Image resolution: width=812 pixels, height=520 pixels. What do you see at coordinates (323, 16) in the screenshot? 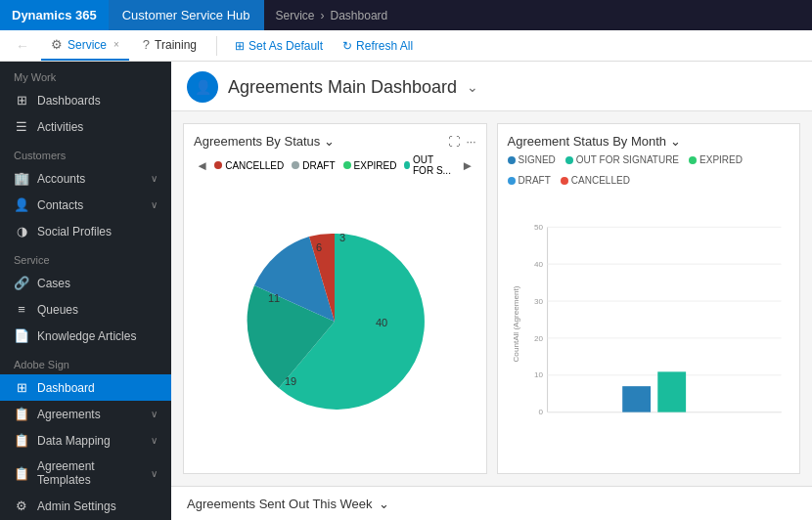
I see `breadcrumb-sep: ›` at bounding box center [323, 16].